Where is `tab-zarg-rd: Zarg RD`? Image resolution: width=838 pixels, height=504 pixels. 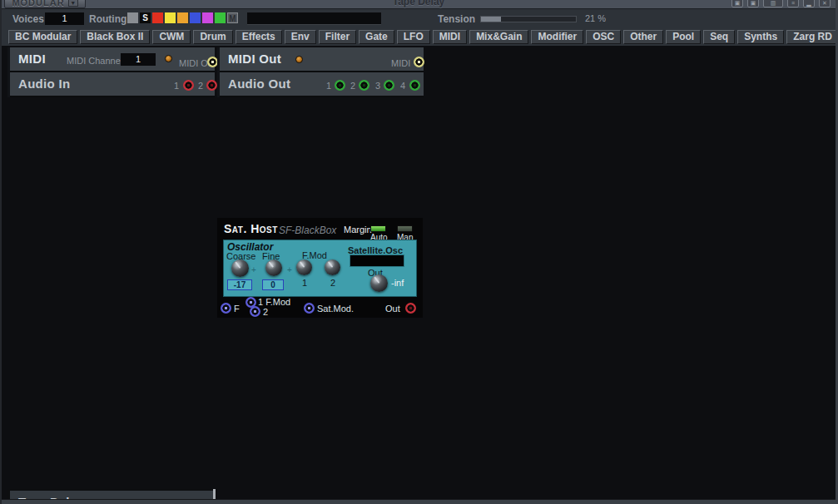
tab-zarg-rd: Zarg RD is located at coordinates (812, 37).